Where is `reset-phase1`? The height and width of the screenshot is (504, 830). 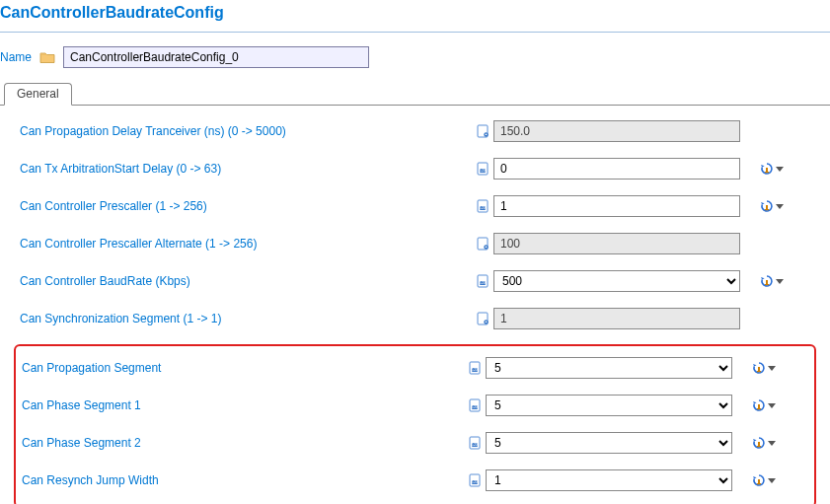 reset-phase1 is located at coordinates (764, 405).